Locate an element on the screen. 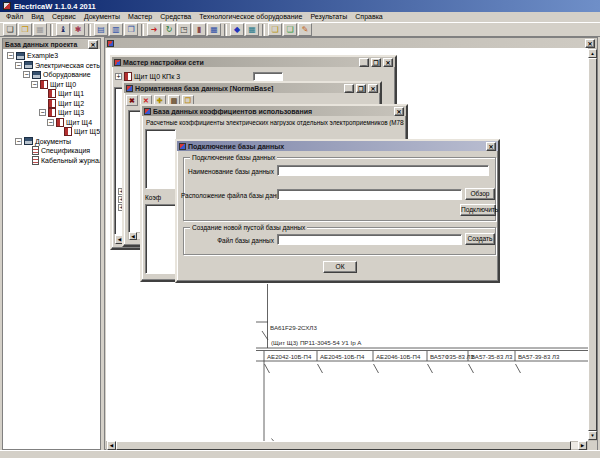  menu-tech-equipment: Технологическое оборудование is located at coordinates (250, 17).